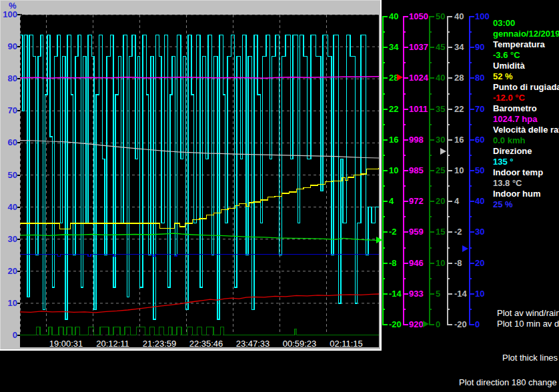 This screenshot has height=392, width=559. Describe the element at coordinates (526, 77) in the screenshot. I see `humidity-value: 52 %` at that location.